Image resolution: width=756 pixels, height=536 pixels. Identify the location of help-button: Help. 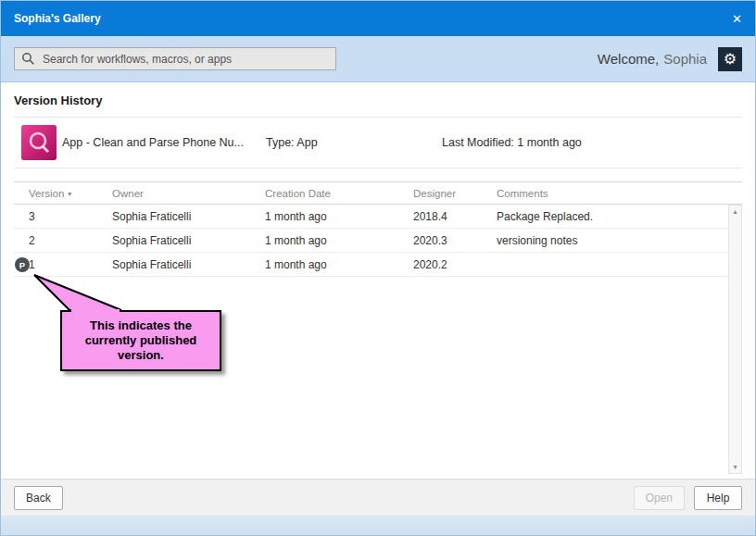
(718, 498).